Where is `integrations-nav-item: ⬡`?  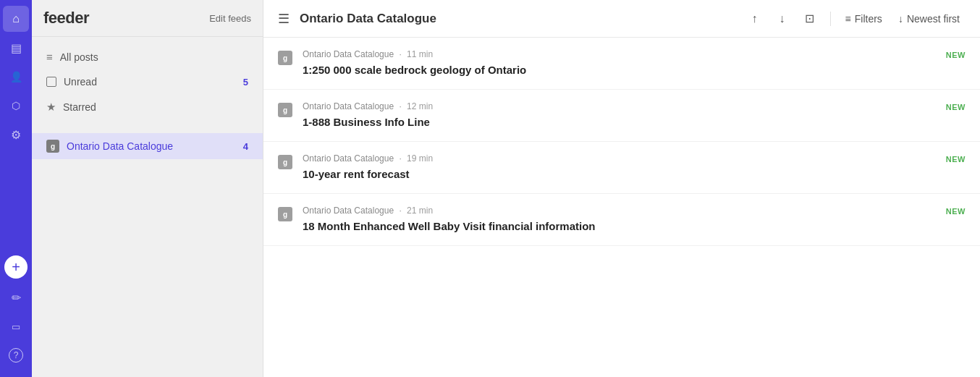
integrations-nav-item: ⬡ is located at coordinates (16, 106).